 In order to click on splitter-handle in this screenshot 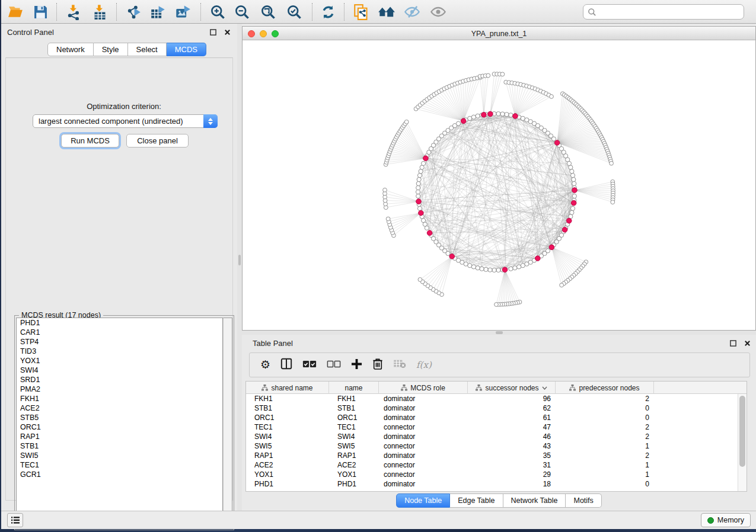, I will do `click(240, 260)`.